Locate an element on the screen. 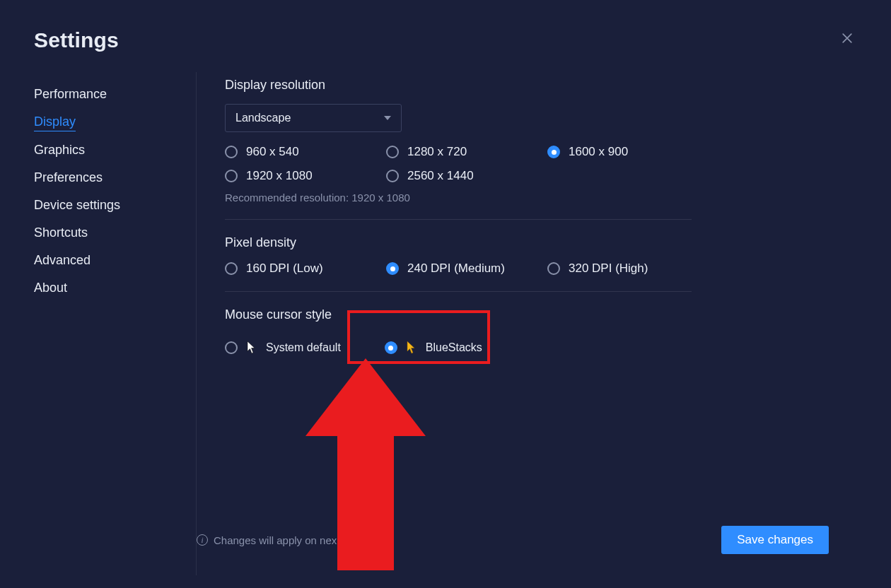 The image size is (891, 588). resolution-option-2560x1440: 2560 x 1440 is located at coordinates (467, 176).